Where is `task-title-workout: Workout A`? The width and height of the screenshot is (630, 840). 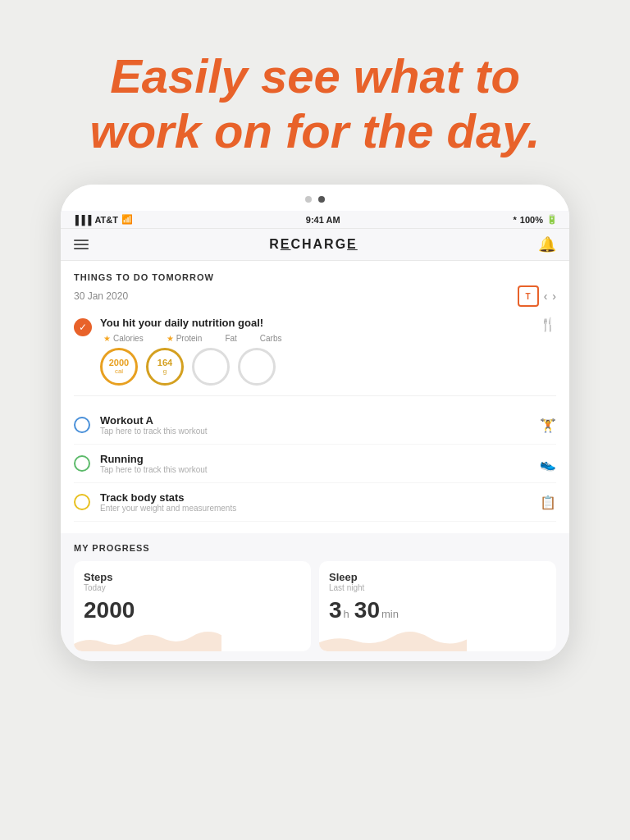 task-title-workout: Workout A is located at coordinates (320, 420).